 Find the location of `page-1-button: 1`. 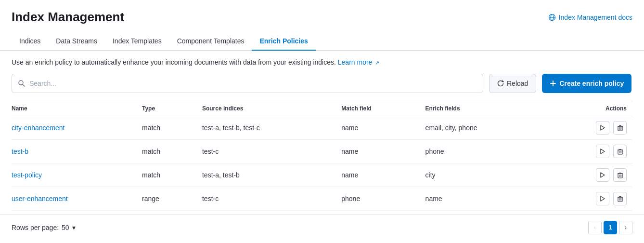

page-1-button: 1 is located at coordinates (610, 228).